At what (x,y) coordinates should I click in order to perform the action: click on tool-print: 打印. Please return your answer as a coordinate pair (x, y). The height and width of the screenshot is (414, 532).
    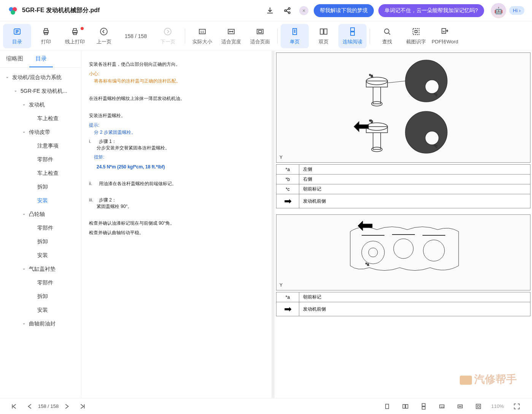
    Looking at the image, I should click on (46, 36).